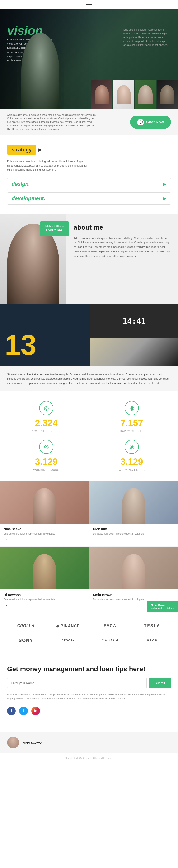 The height and width of the screenshot is (868, 178). Describe the element at coordinates (89, 5) in the screenshot. I see `nav-bar` at that location.